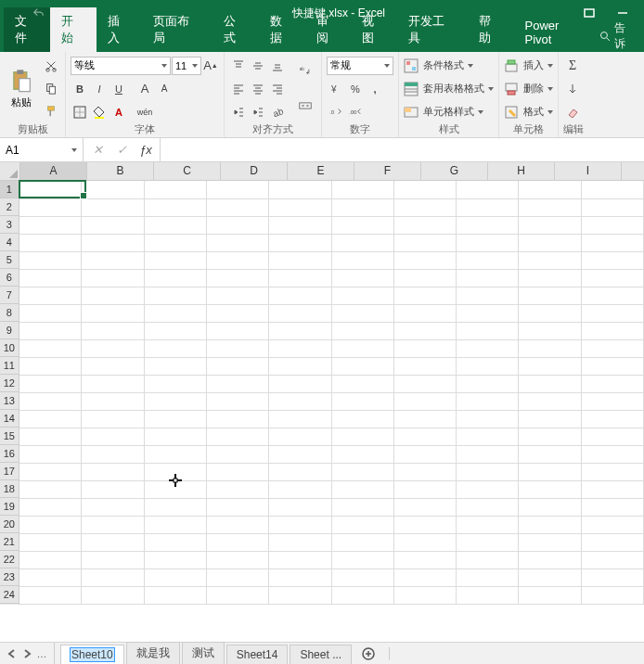 Image resolution: width=644 pixels, height=664 pixels. I want to click on sheet-tab: Sheet ..., so click(321, 655).